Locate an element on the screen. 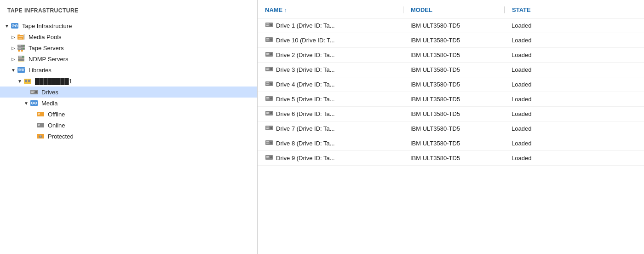 This screenshot has height=254, width=644. table-row: Drive 4 (Drive ID: Ta...IBM ULT3580-TD5L… is located at coordinates (451, 85).